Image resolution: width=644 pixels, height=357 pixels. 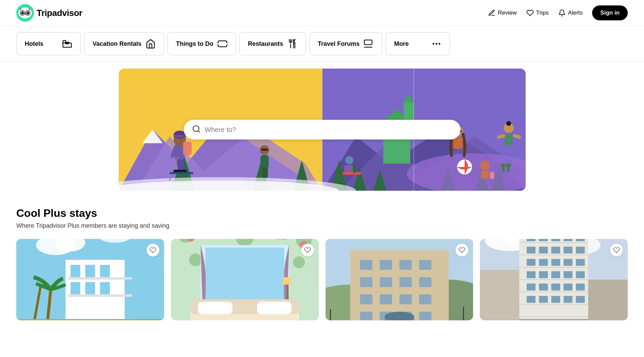 I want to click on ticket-icon, so click(x=222, y=44).